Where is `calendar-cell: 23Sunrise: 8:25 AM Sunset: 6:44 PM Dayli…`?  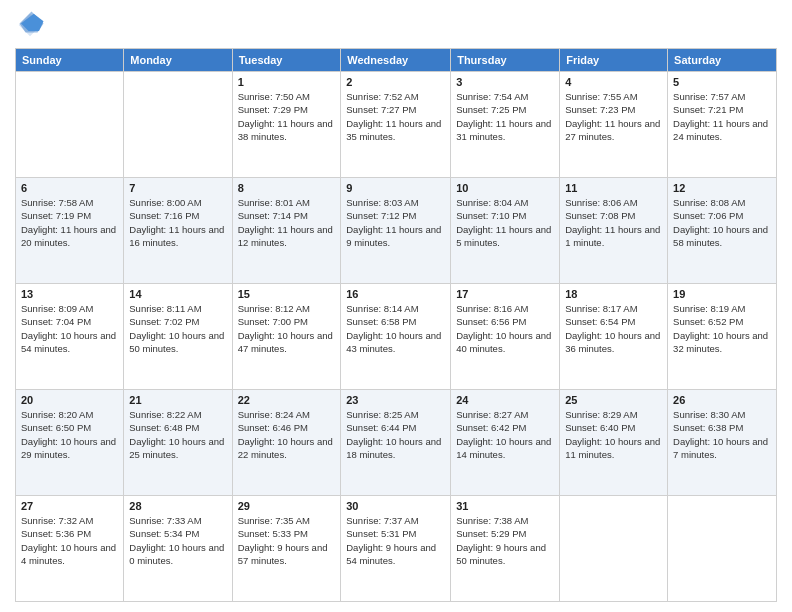
calendar-cell: 23Sunrise: 8:25 AM Sunset: 6:44 PM Dayli… is located at coordinates (396, 443).